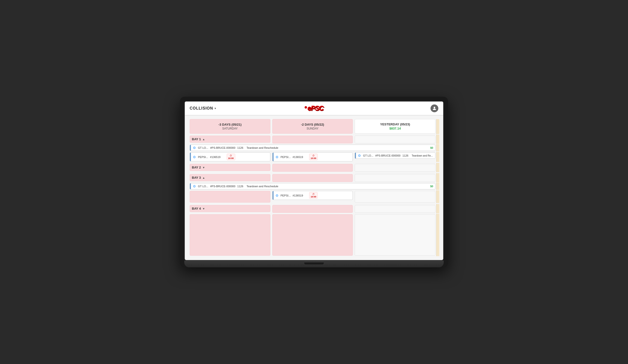 Image resolution: width=628 pixels, height=364 pixels. I want to click on bay4-col3-large, so click(395, 235).